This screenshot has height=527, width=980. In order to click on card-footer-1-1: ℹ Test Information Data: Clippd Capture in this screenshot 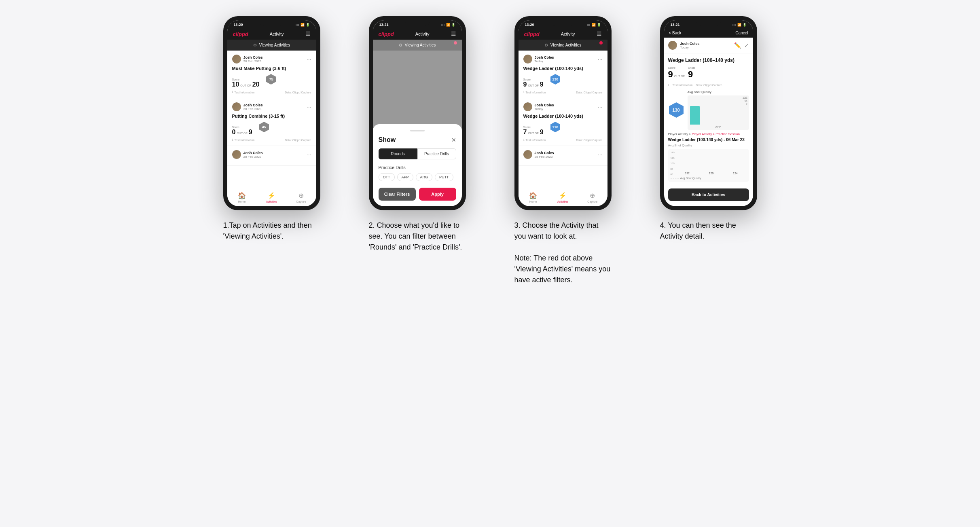, I will do `click(272, 92)`.